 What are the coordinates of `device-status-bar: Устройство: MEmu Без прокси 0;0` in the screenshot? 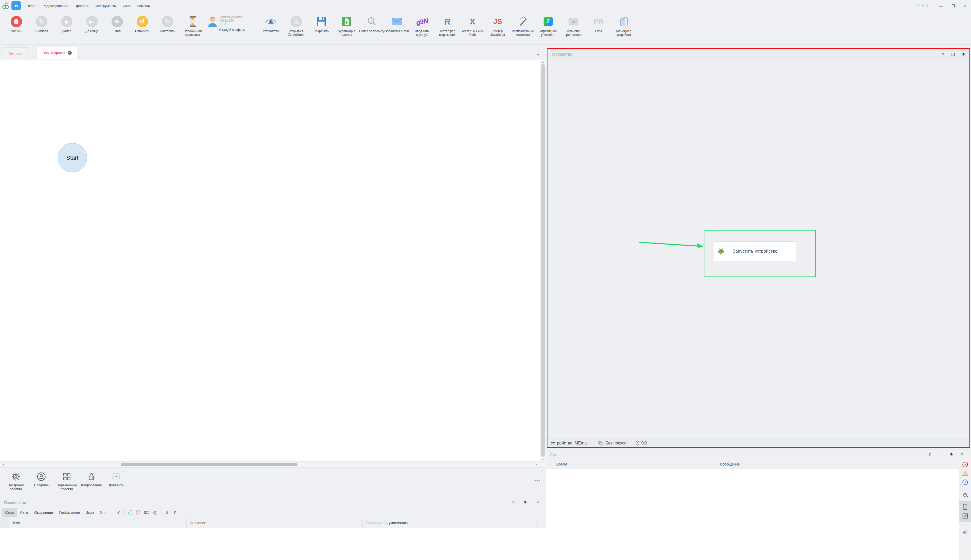 It's located at (759, 443).